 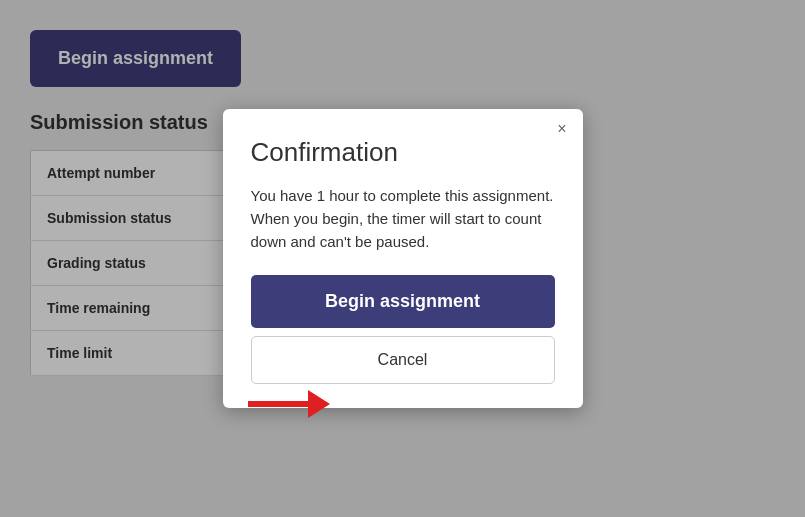 I want to click on modal-begin-button: Begin assignment, so click(x=403, y=302).